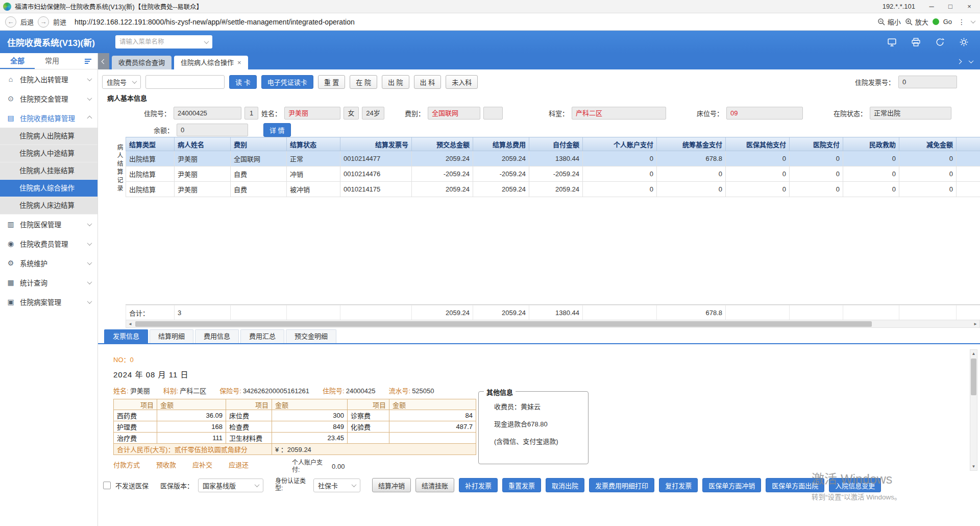 The height and width of the screenshot is (526, 980). Describe the element at coordinates (43, 22) in the screenshot. I see `forward-icon: →` at that location.